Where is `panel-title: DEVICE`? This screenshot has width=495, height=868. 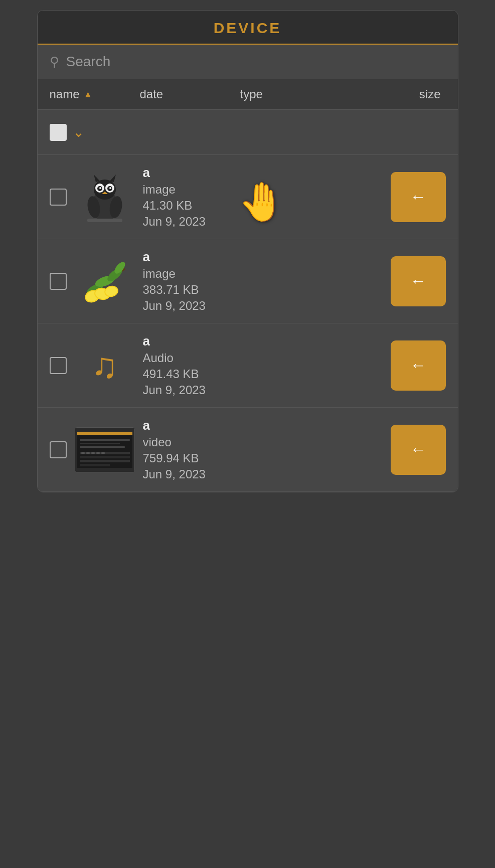 panel-title: DEVICE is located at coordinates (248, 28).